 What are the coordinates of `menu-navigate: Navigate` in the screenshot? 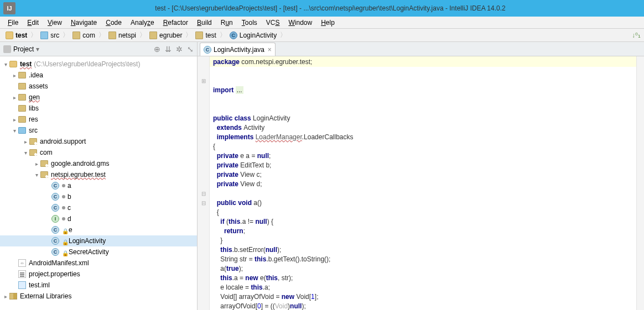 It's located at (84, 23).